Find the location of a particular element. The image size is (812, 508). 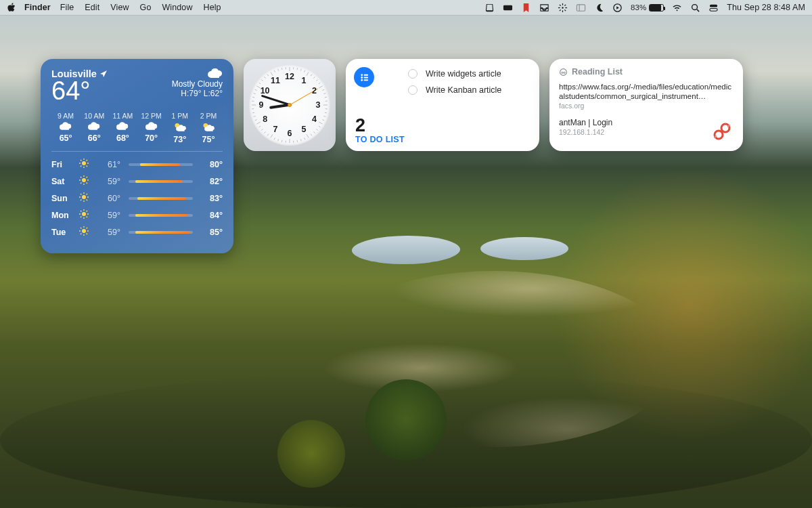

battery-percent: 83% is located at coordinates (639, 7).